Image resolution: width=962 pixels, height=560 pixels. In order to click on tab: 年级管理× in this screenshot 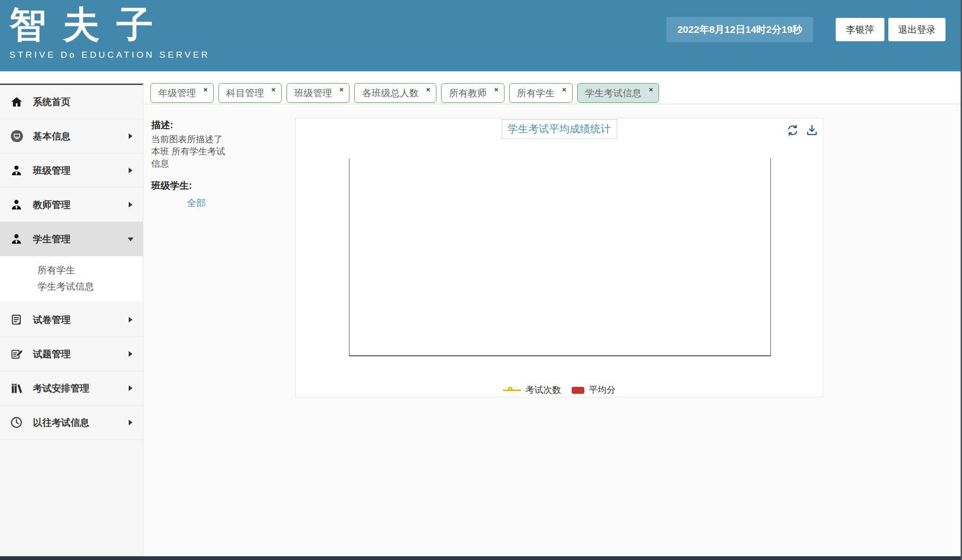, I will do `click(182, 93)`.